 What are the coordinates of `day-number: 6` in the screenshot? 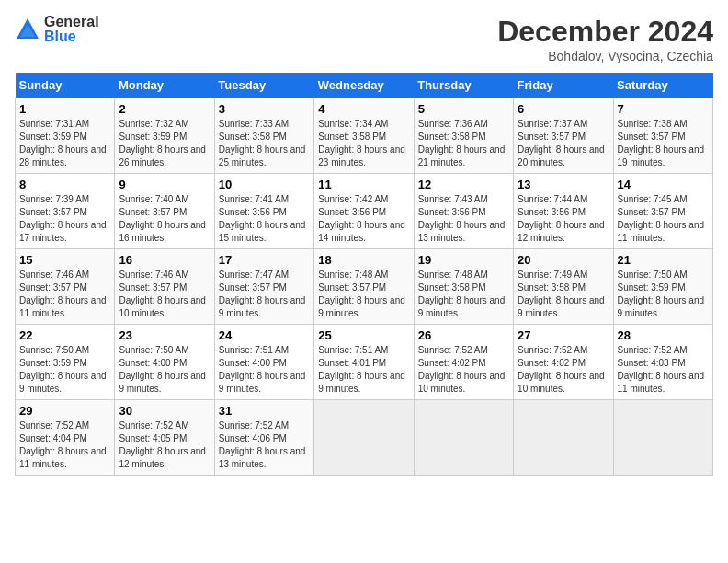 It's located at (563, 109).